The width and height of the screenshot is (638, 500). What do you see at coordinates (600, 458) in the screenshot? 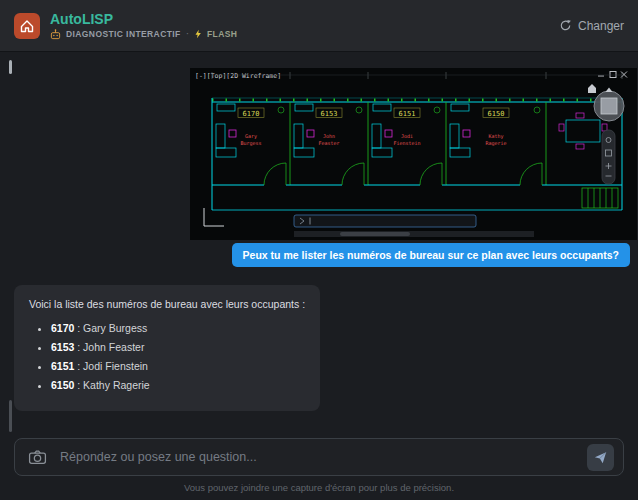
I see `send-icon` at bounding box center [600, 458].